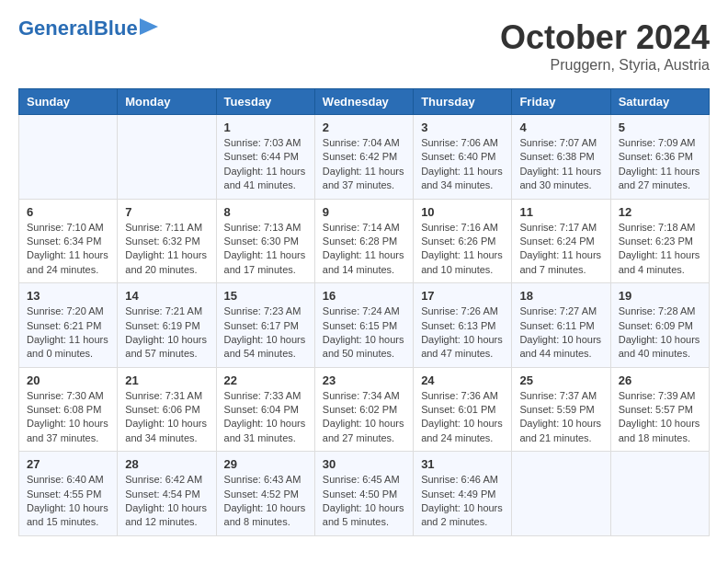 Image resolution: width=728 pixels, height=563 pixels. Describe the element at coordinates (561, 333) in the screenshot. I see `day-info: Sunrise: 7:27 AM Sunset: 6:11 PM Dayligh…` at that location.